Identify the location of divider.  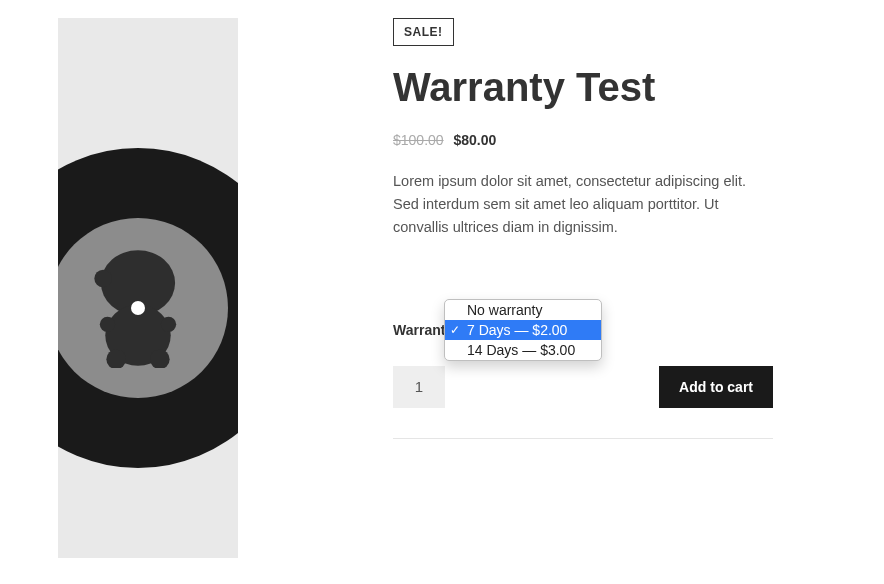
(583, 438).